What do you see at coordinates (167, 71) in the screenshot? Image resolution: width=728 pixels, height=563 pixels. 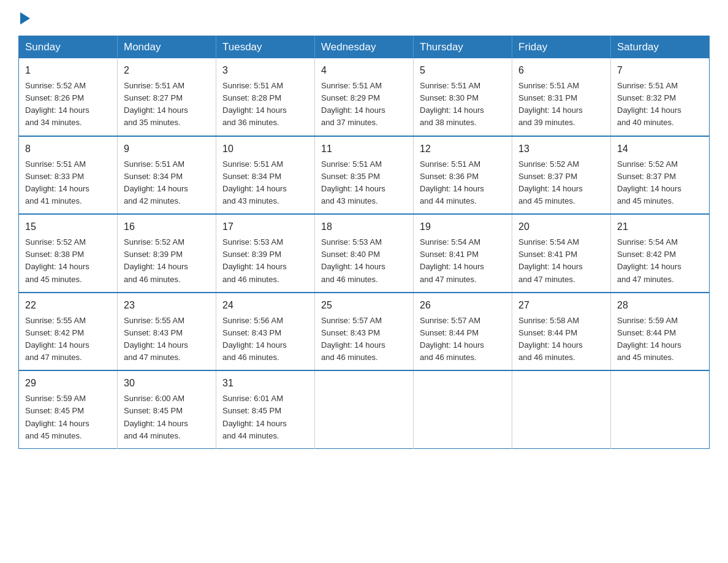 I see `day-number: 2` at bounding box center [167, 71].